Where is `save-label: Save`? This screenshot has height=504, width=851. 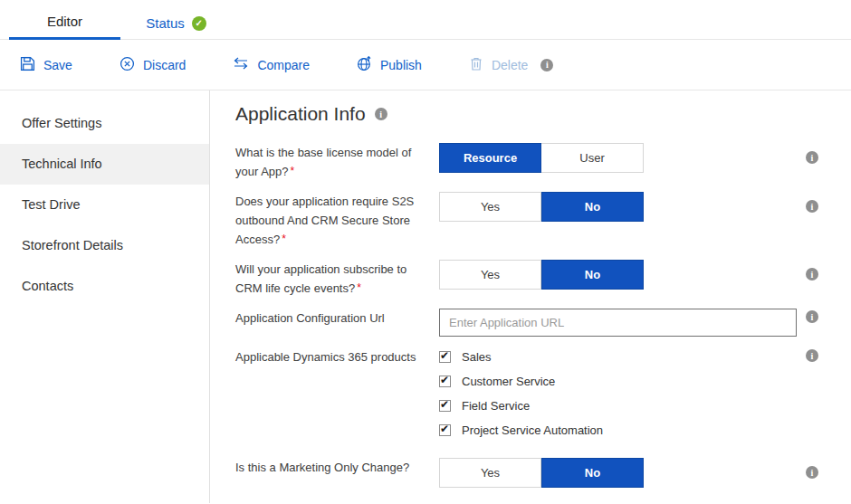
save-label: Save is located at coordinates (58, 65).